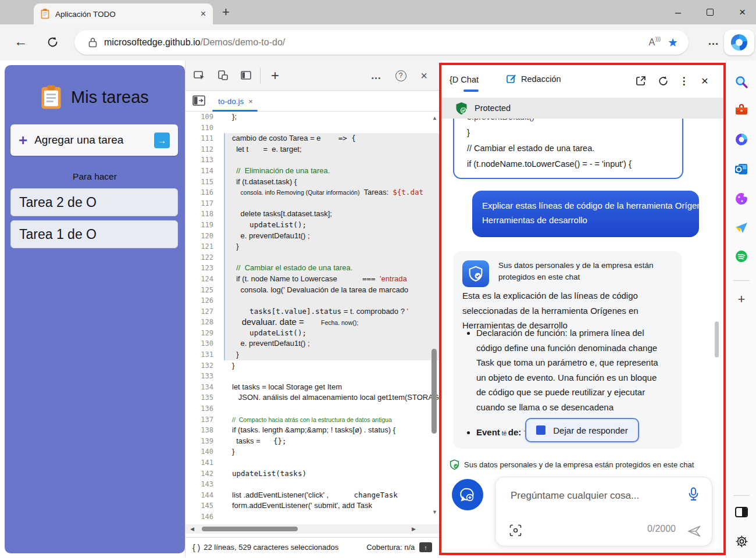  Describe the element at coordinates (673, 42) in the screenshot. I see `favorites-star-icon: ★` at that location.